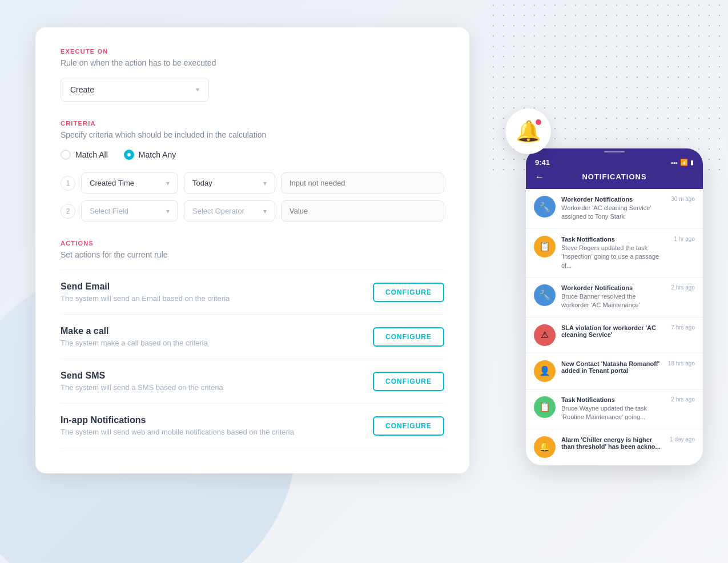  Describe the element at coordinates (252, 211) in the screenshot. I see `criteria-row-2: 2 Select Field ▾ Select Operator ▾` at that location.